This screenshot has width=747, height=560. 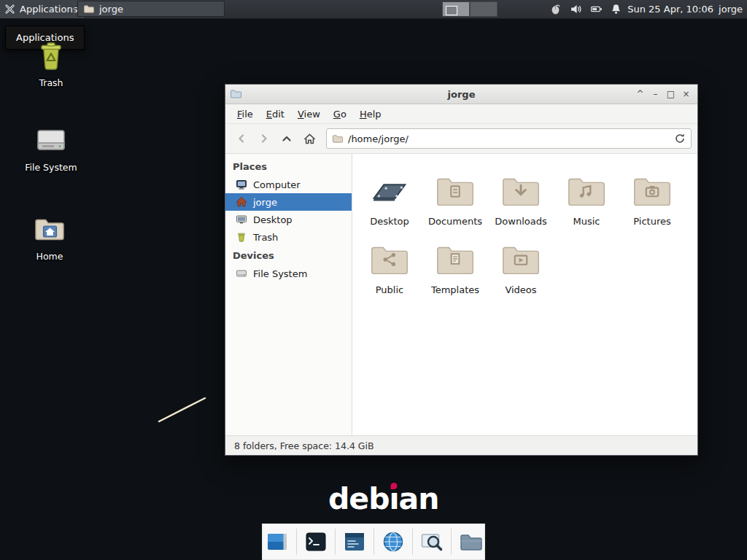 What do you see at coordinates (521, 266) in the screenshot?
I see `file-item-videos: Videos` at bounding box center [521, 266].